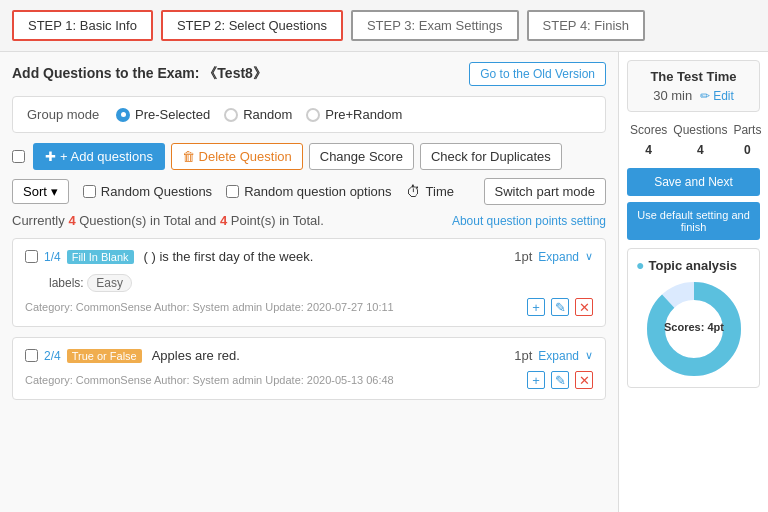  What do you see at coordinates (435, 26) in the screenshot?
I see `step3-btn: STEP 3: Exam Settings` at bounding box center [435, 26].